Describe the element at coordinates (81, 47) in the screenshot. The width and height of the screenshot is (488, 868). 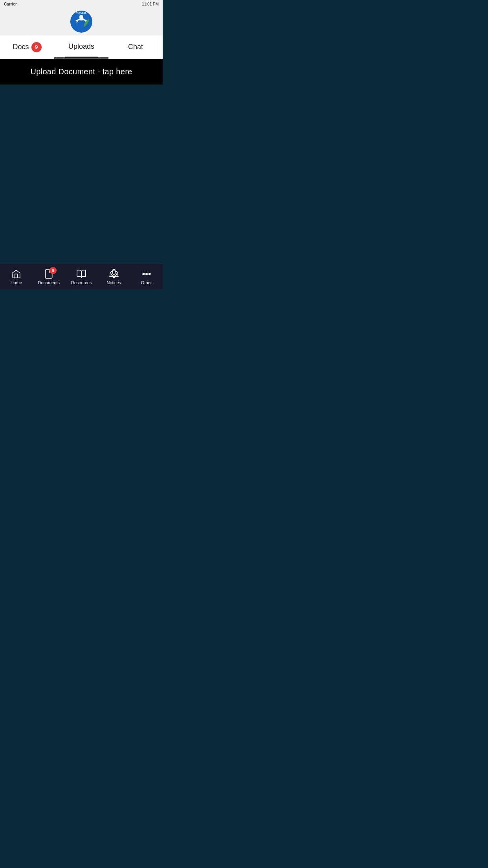
I see `tab-uploads: Uploads` at that location.